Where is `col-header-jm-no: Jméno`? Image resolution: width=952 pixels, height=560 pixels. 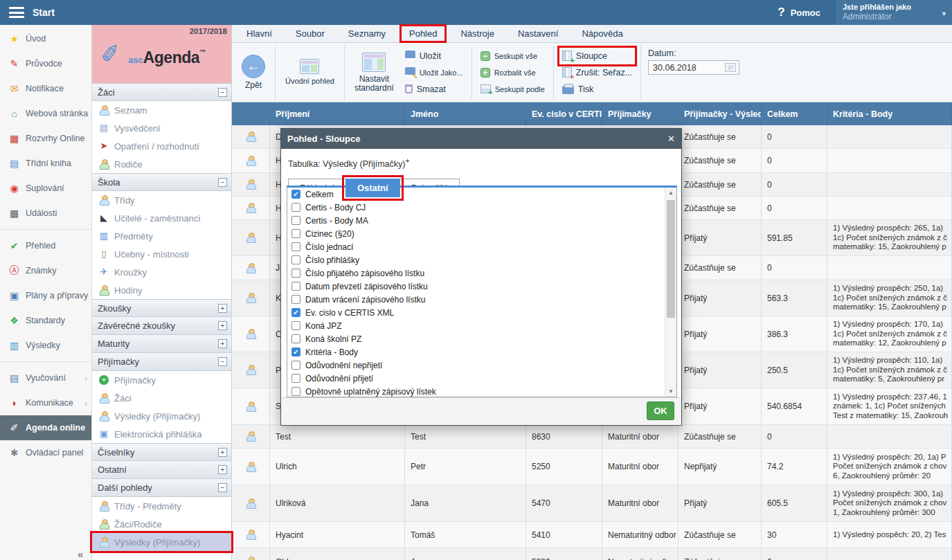
col-header-jm-no: Jméno is located at coordinates (465, 114).